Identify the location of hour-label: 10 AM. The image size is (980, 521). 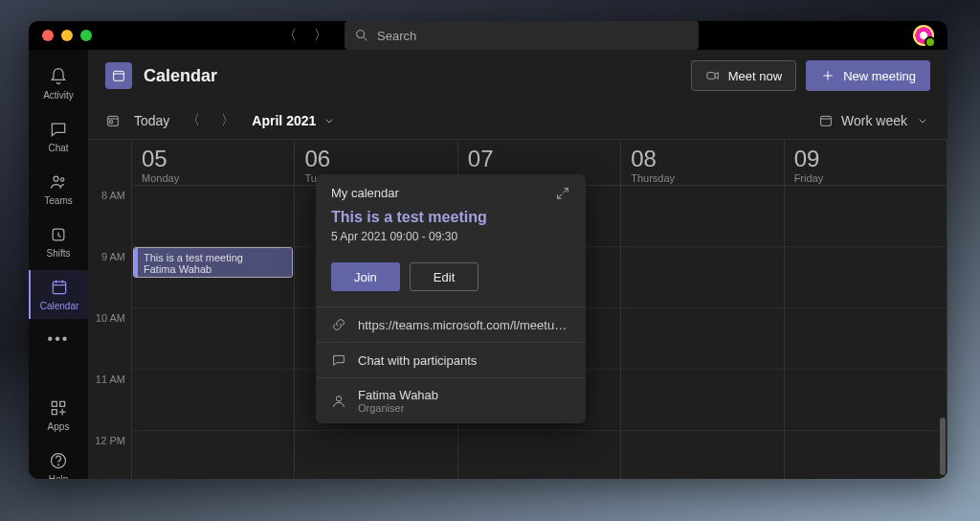
(109, 339).